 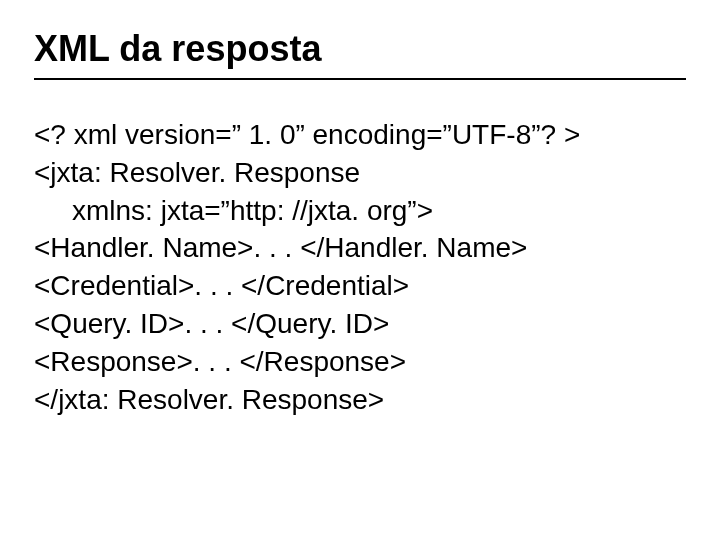 I want to click on slide-title: XML da resposta, so click(x=360, y=49).